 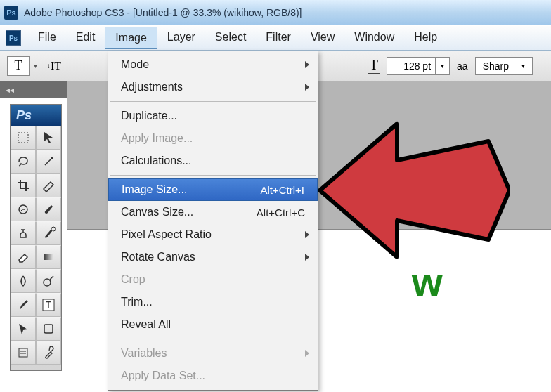 What do you see at coordinates (166, 235) in the screenshot?
I see `menu-item-label: Pixel Aspect Ratio` at bounding box center [166, 235].